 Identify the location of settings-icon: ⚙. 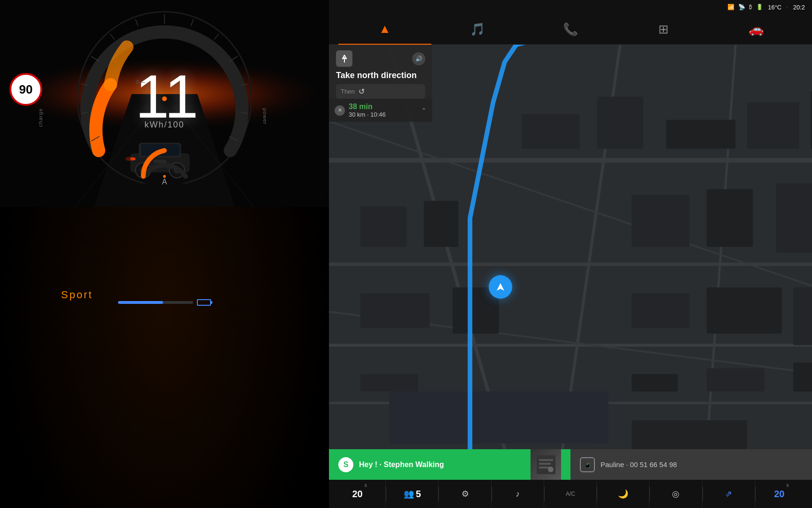
(465, 494).